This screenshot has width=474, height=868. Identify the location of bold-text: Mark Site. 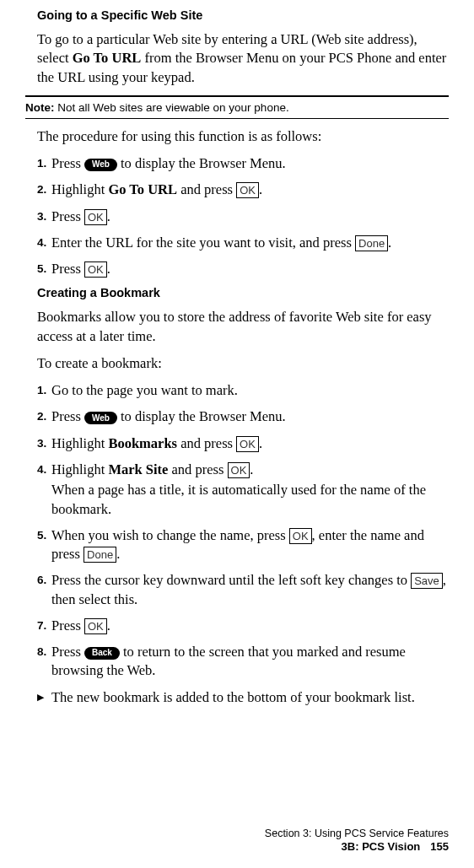
(138, 469).